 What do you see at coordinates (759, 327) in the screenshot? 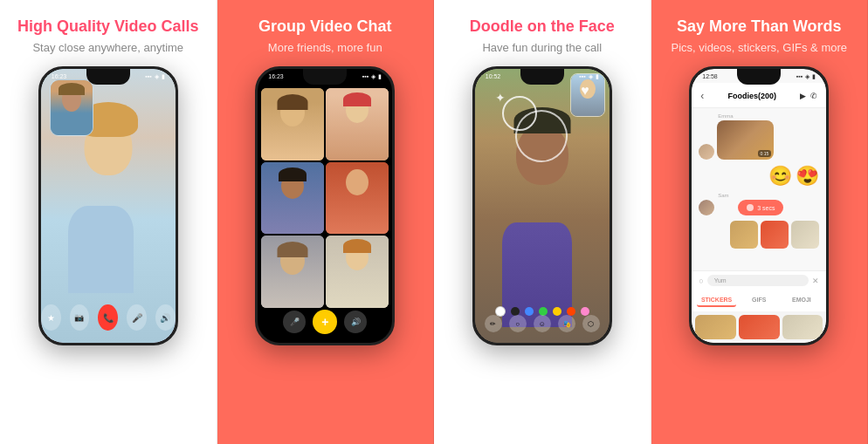
I see `sticker-grid` at bounding box center [759, 327].